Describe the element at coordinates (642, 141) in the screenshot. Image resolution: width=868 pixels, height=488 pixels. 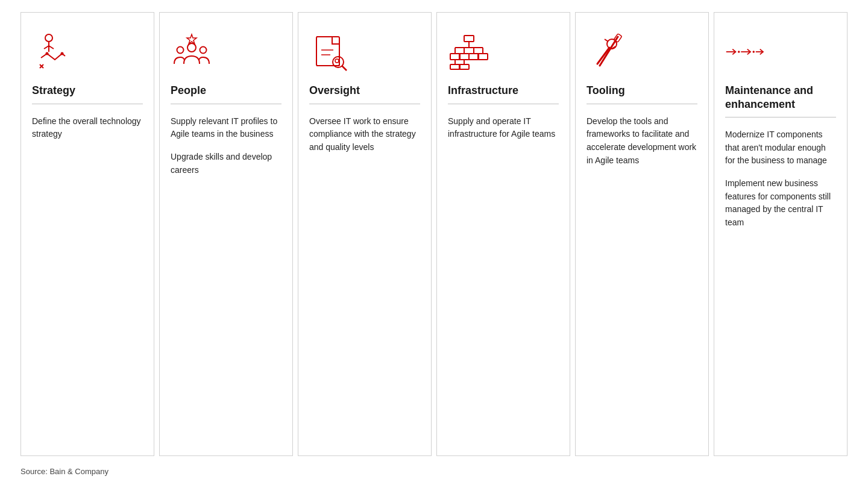
I see `tooling-text-0: Develop the tools and frameworks to faci…` at that location.